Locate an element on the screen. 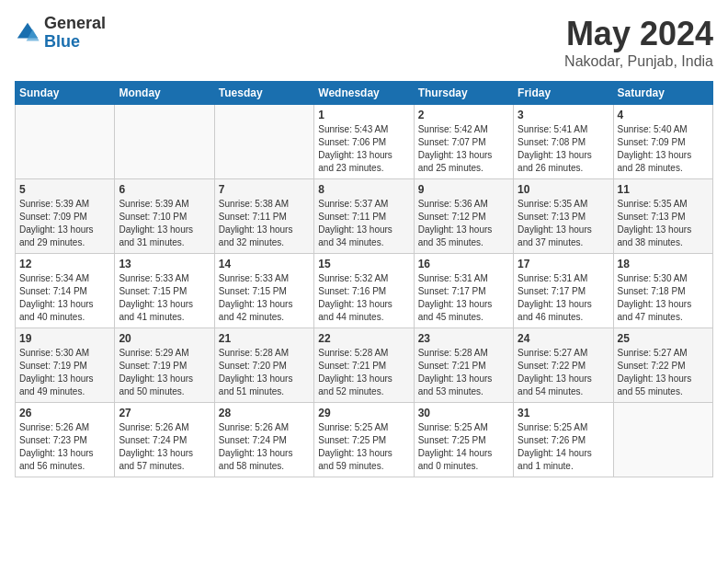 The height and width of the screenshot is (563, 728). day-number: 30 is located at coordinates (463, 413).